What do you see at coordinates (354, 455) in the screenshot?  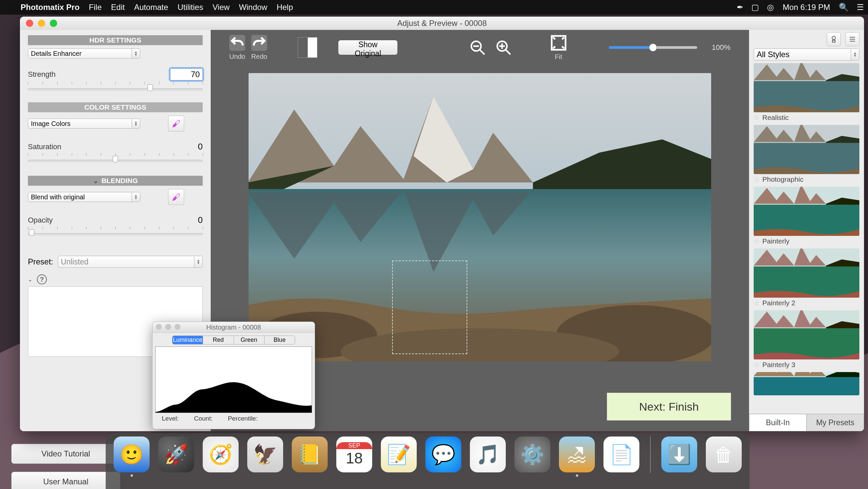 I see `dock-calendar: SEP18` at bounding box center [354, 455].